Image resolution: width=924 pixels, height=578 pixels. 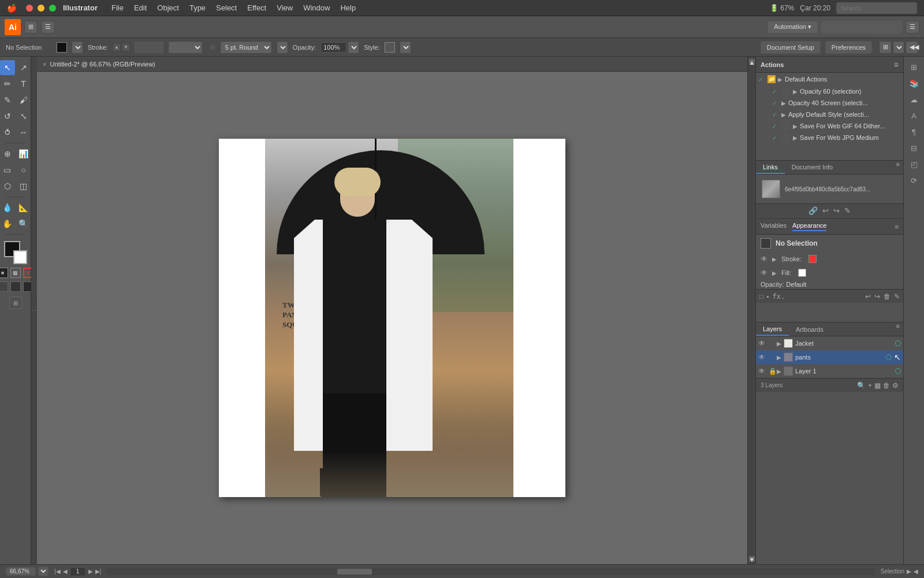 I want to click on doc-setup-button: Document Setup, so click(x=791, y=47).